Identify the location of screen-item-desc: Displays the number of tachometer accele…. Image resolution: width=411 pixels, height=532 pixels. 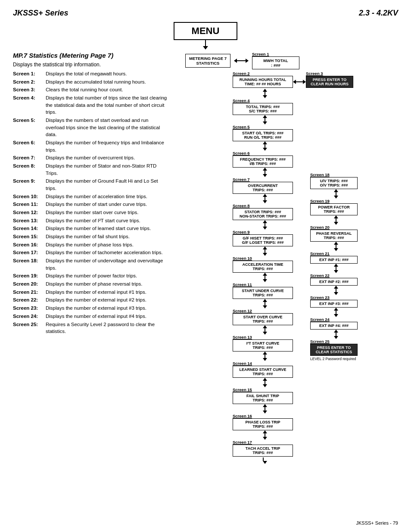
(107, 252).